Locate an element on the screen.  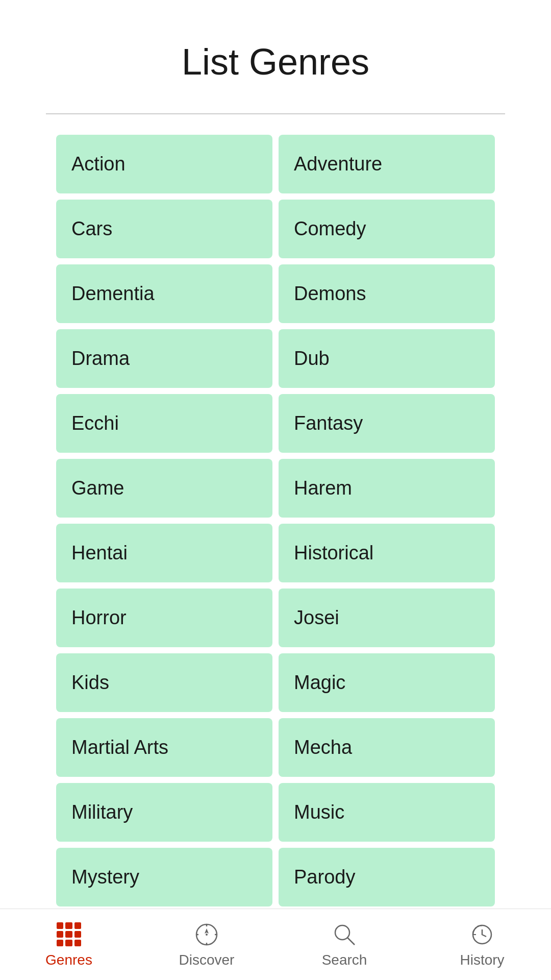
nav-item-search: Search is located at coordinates (344, 945).